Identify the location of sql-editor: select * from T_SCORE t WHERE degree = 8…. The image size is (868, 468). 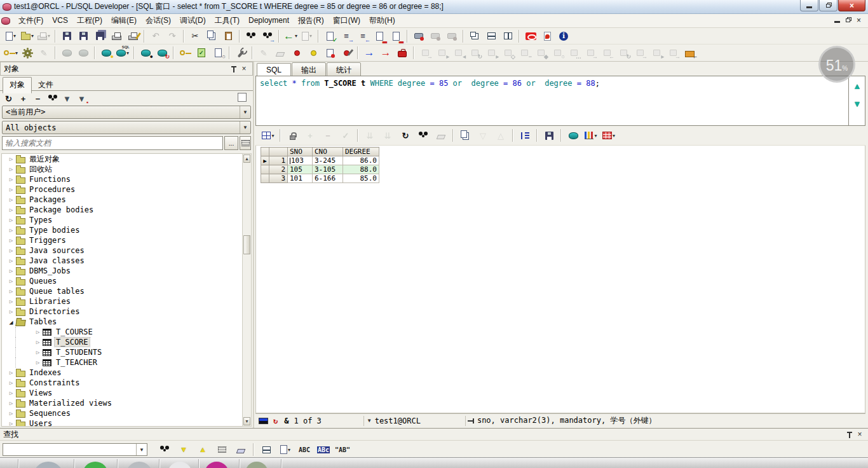
(552, 100).